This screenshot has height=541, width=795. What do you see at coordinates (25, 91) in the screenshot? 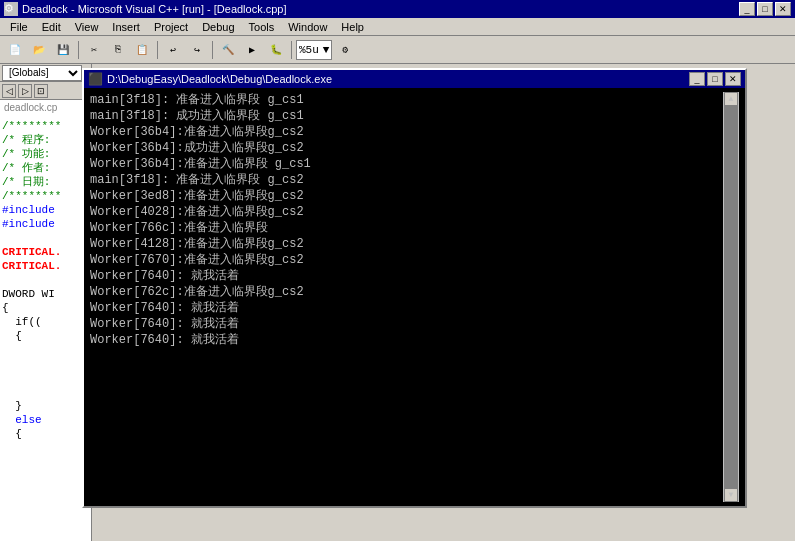
I see `editor-icon-2: ▷` at bounding box center [25, 91].